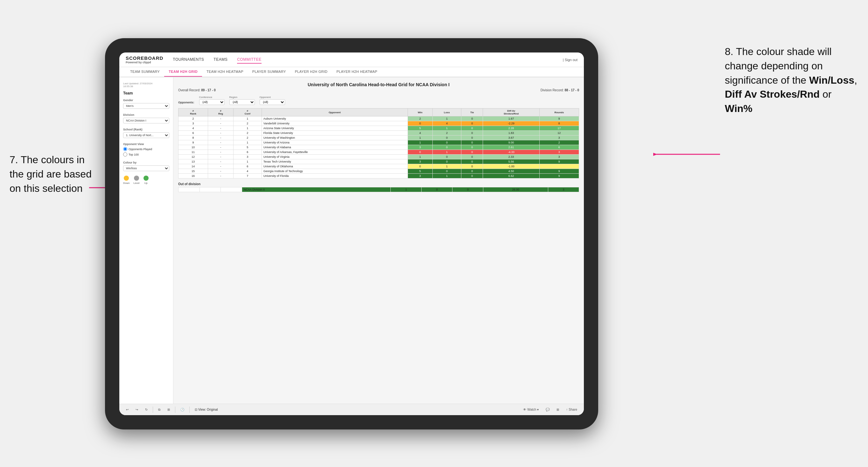 The height and width of the screenshot is (467, 868). I want to click on cell-conf: 4, so click(247, 171).